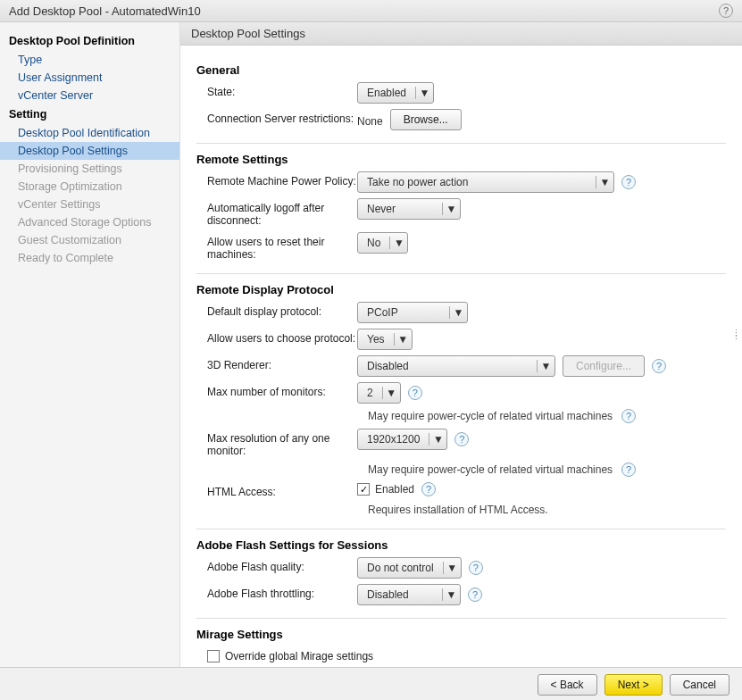 Image resolution: width=742 pixels, height=700 pixels. Describe the element at coordinates (546, 510) in the screenshot. I see `html-access-note: Requires installation of HTML Access.` at that location.